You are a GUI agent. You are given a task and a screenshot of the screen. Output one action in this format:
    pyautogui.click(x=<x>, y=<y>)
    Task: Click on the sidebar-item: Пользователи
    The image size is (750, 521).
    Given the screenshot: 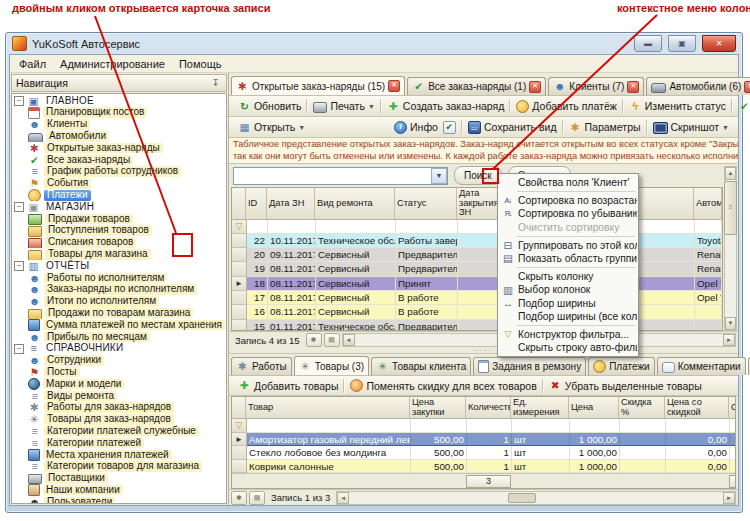 What is the action you would take?
    pyautogui.click(x=119, y=500)
    